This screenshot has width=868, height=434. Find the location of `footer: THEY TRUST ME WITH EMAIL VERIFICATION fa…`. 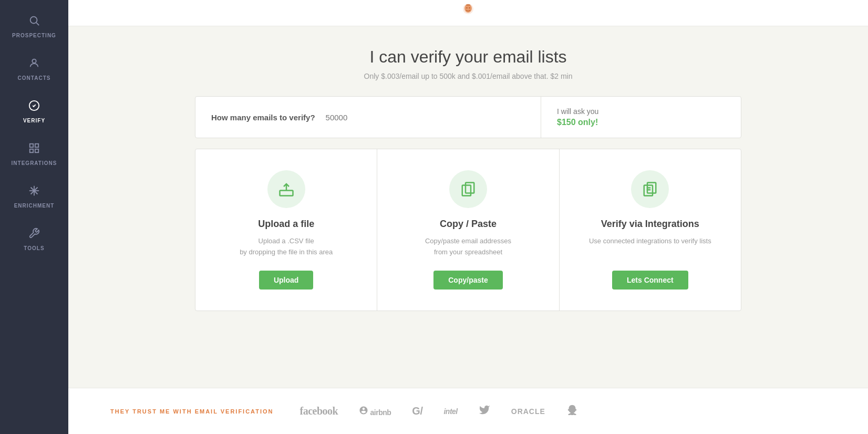

footer: THEY TRUST ME WITH EMAIL VERIFICATION fa… is located at coordinates (468, 411).